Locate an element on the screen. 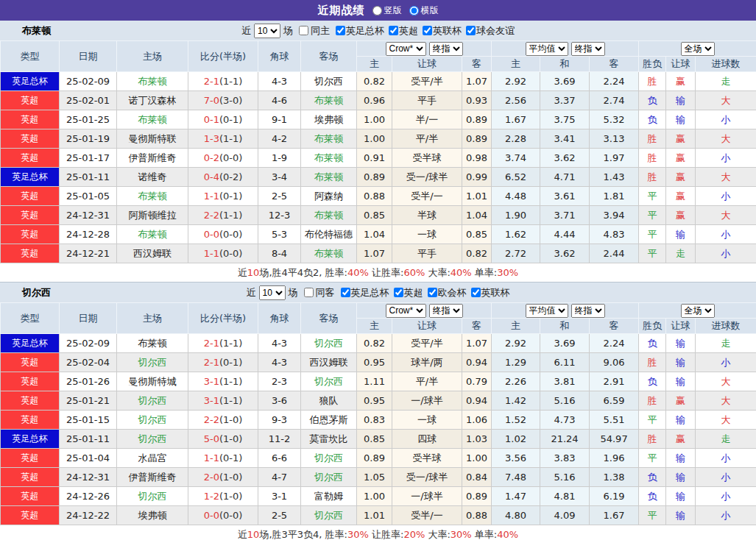 This screenshot has height=540, width=756. avg-away-cell: 1.97 is located at coordinates (614, 158).